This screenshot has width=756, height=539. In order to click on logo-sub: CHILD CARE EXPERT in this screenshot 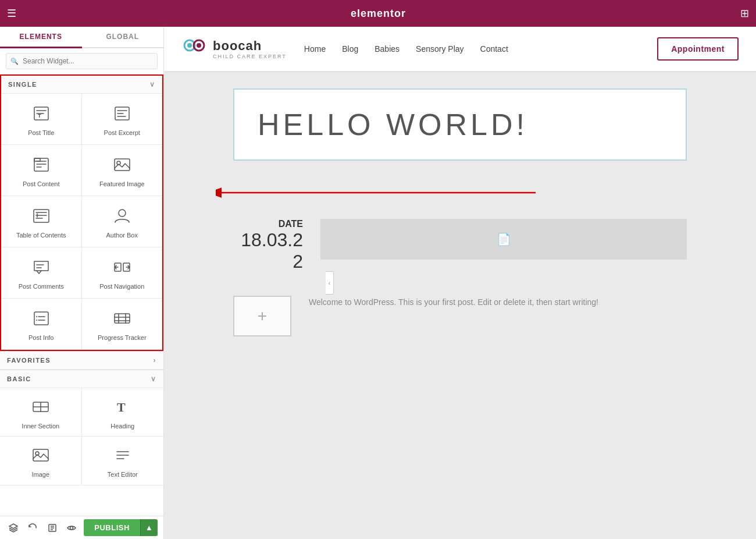, I will do `click(250, 56)`.